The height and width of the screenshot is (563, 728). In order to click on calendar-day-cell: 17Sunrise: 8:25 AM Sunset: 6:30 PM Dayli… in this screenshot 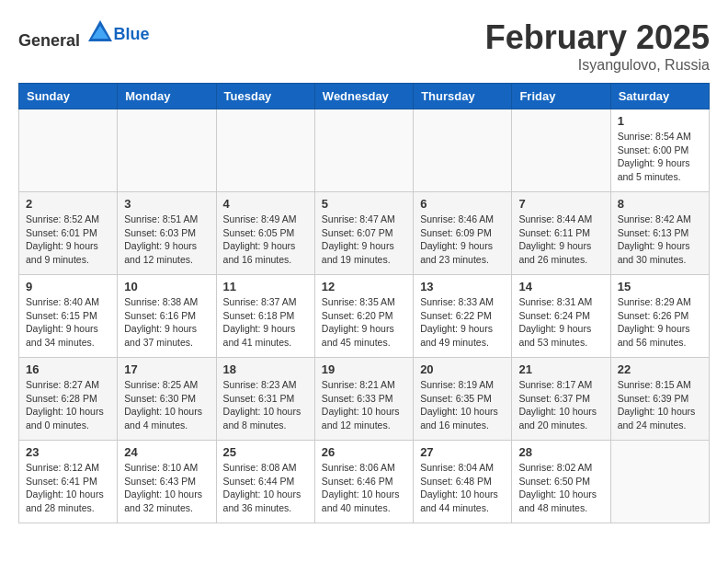, I will do `click(167, 399)`.